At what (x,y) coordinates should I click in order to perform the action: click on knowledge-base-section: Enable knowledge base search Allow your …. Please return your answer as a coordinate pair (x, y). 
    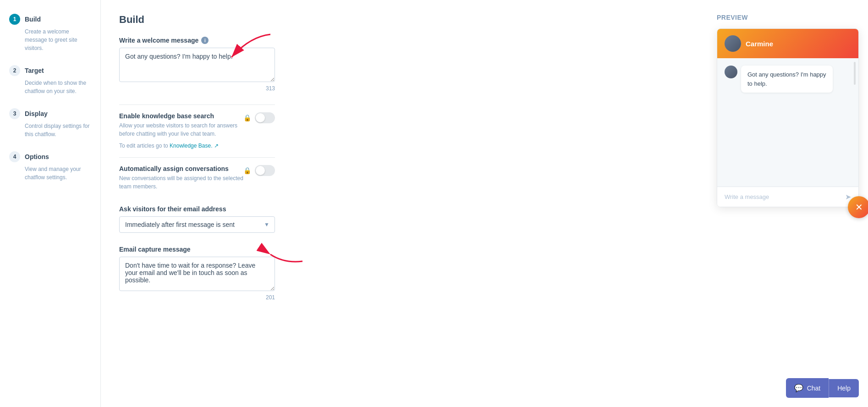
    Looking at the image, I should click on (197, 131).